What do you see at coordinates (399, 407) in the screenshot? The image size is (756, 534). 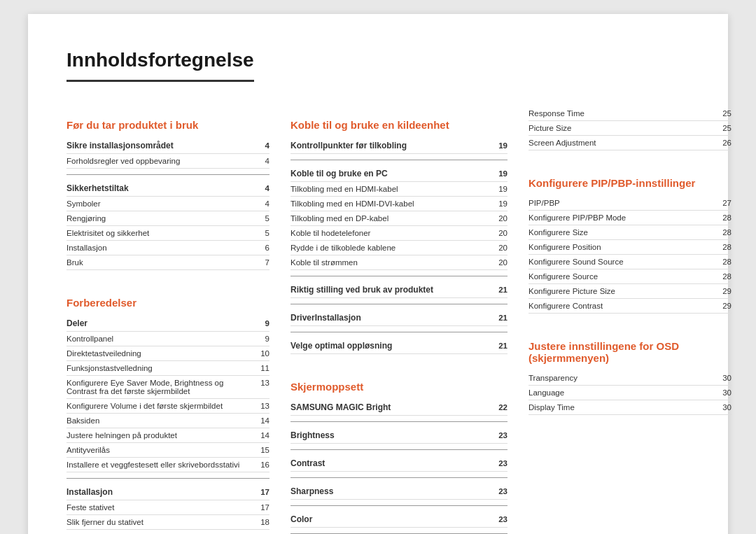 I see `toc-entry: SAMSUNG MAGIC Bright22` at bounding box center [399, 407].